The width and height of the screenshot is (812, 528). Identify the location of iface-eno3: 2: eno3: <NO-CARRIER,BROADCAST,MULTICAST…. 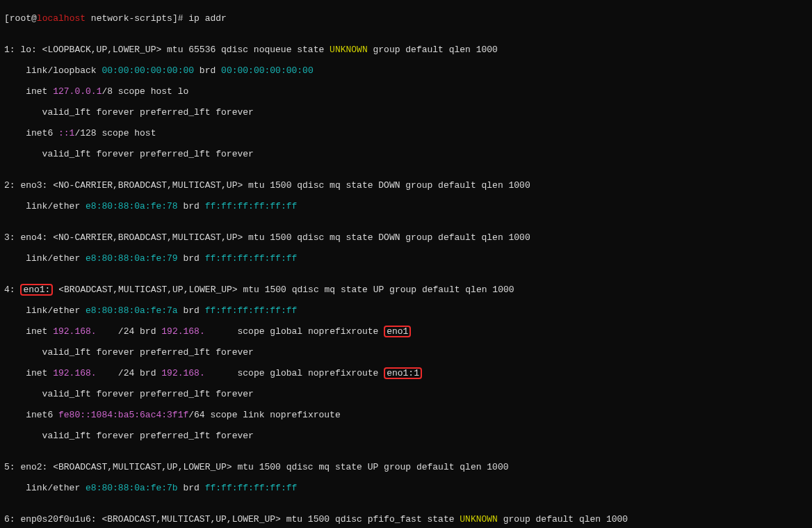
(406, 185).